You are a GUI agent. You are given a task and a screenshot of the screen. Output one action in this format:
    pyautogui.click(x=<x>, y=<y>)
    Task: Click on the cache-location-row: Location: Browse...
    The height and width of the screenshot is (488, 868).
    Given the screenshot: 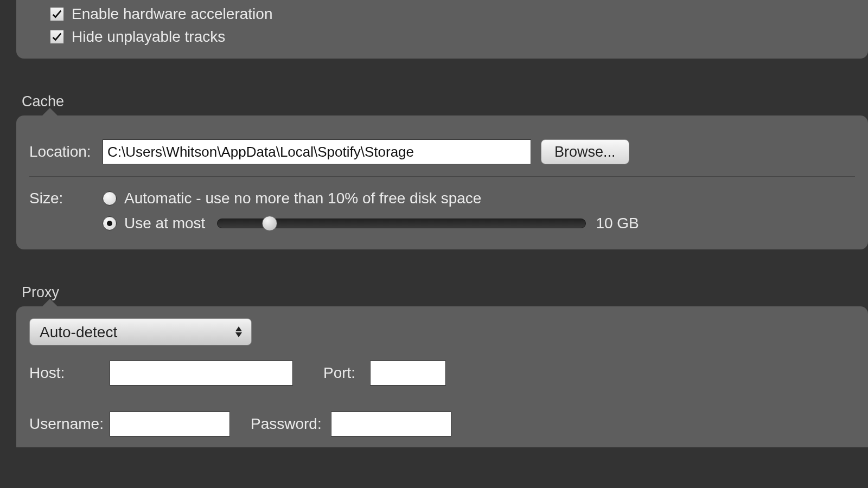 What is the action you would take?
    pyautogui.click(x=442, y=152)
    